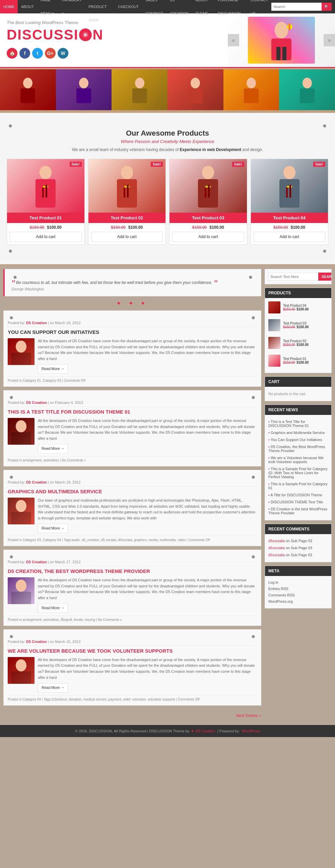 This screenshot has height=868, width=335. What do you see at coordinates (298, 344) in the screenshot?
I see `sidebar-product-item: Test Product 02 $150.00 $100.00` at bounding box center [298, 344].